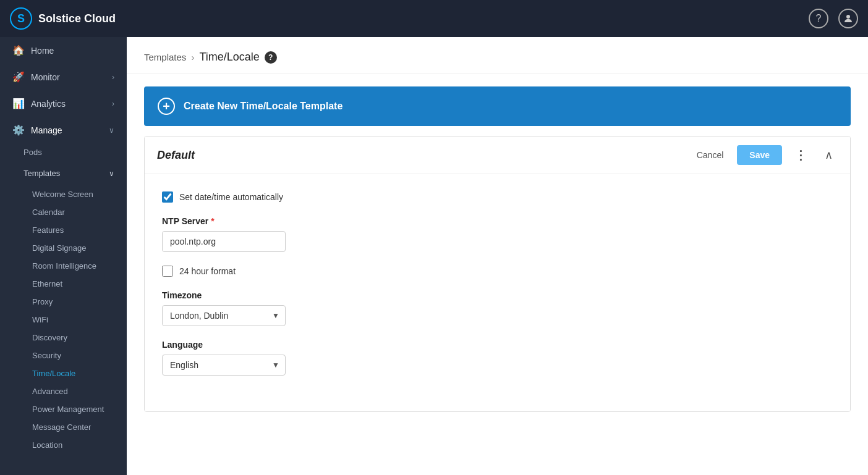  What do you see at coordinates (166, 106) in the screenshot?
I see `plus-icon: +` at bounding box center [166, 106].